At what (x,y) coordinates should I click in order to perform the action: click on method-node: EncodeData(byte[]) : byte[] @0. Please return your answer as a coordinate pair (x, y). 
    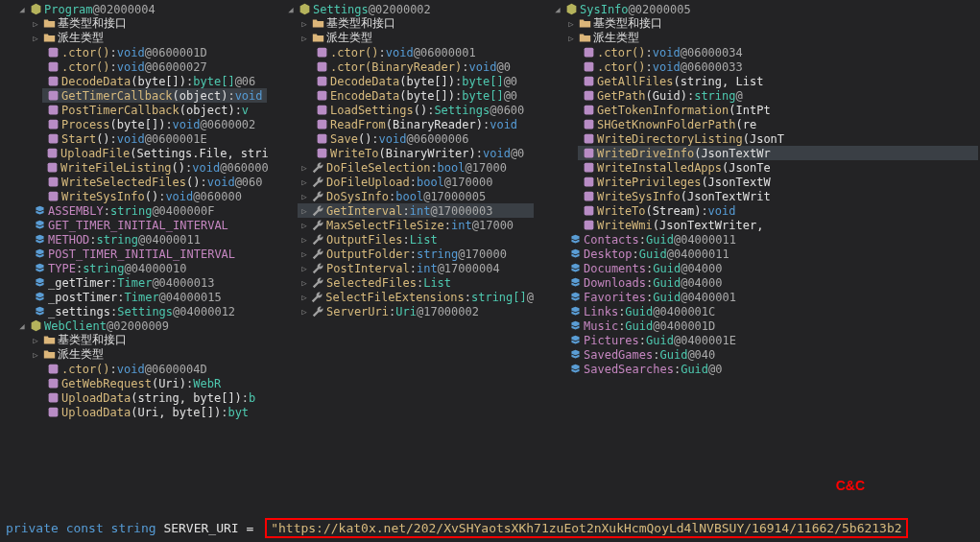
    Looking at the image, I should click on (422, 96).